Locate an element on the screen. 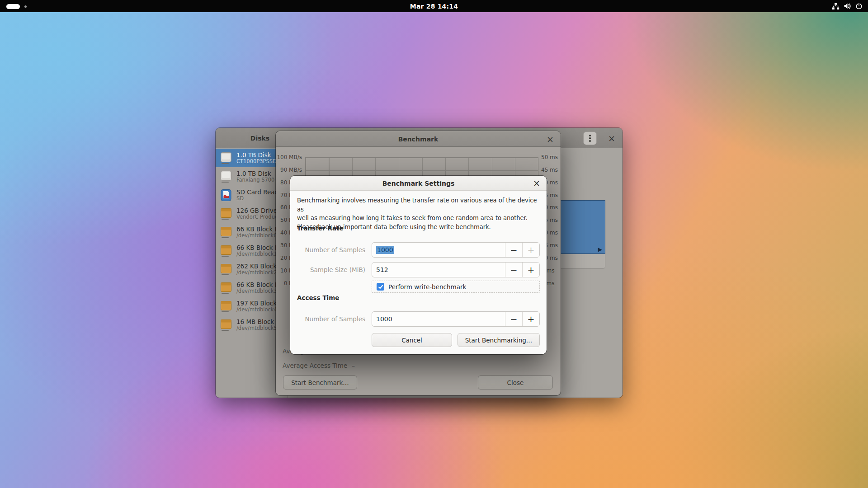  sample-size-entry: 512 − + is located at coordinates (456, 270).